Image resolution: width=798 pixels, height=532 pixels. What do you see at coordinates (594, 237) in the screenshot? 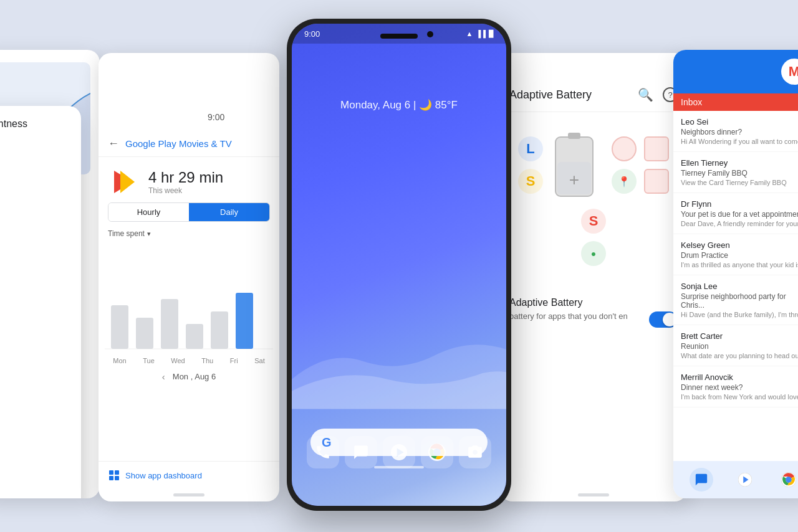
I see `app-icons-right2: S ●` at bounding box center [594, 237].